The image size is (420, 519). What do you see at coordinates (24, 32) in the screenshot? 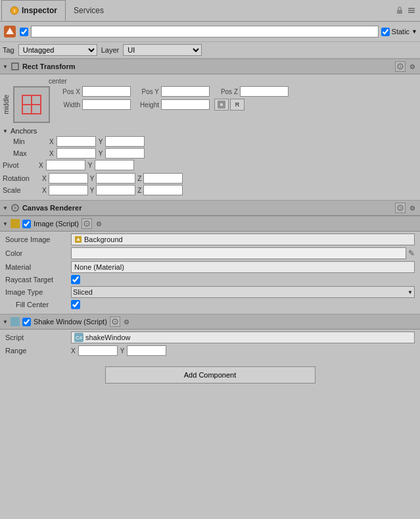
I see `active-checkbox` at bounding box center [24, 32].